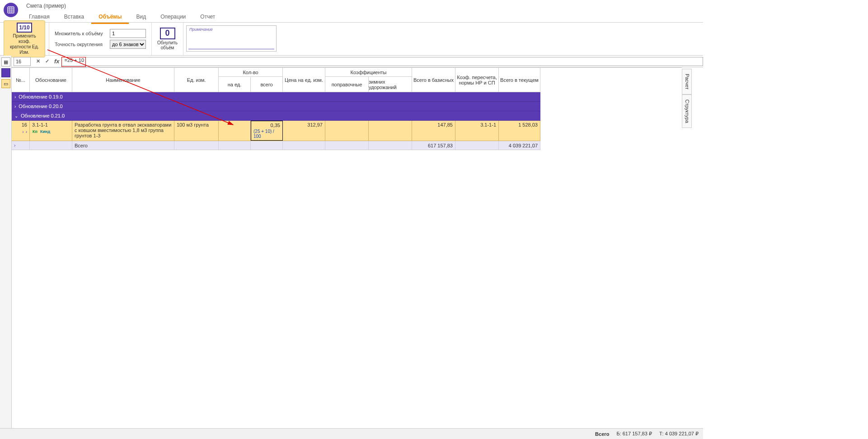  What do you see at coordinates (276, 146) in the screenshot?
I see `summary-row: › Всего 617 157,83 4 039 221,07` at bounding box center [276, 146].